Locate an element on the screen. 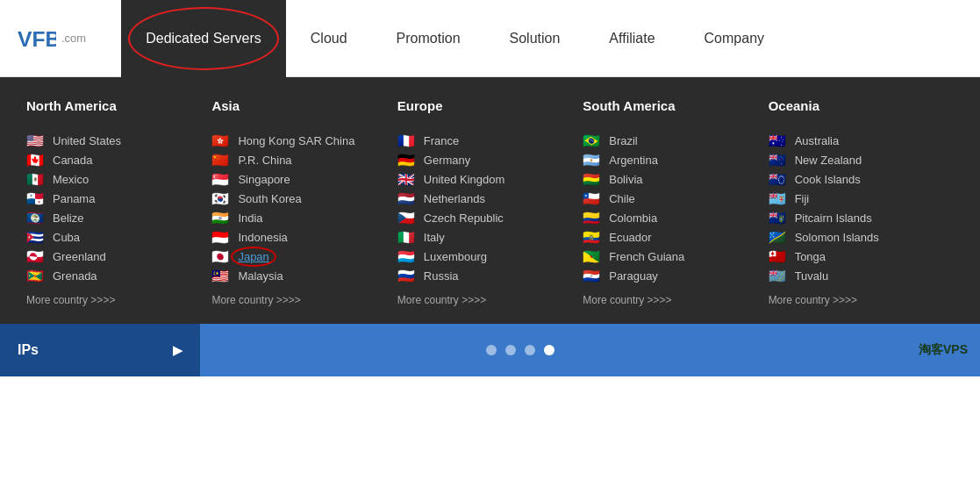 The width and height of the screenshot is (980, 480). country-item-singapore: 🇸🇬Singapore is located at coordinates (304, 179).